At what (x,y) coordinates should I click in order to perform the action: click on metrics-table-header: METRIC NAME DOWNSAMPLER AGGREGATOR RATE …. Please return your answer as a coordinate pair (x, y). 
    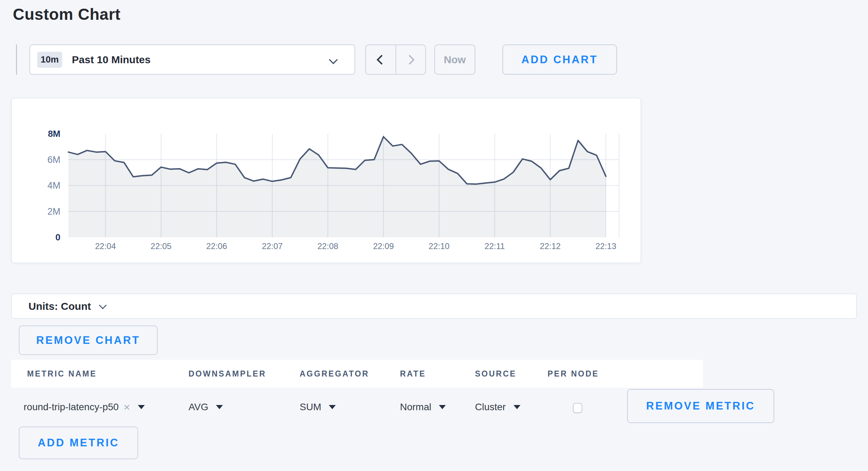
    Looking at the image, I should click on (357, 374).